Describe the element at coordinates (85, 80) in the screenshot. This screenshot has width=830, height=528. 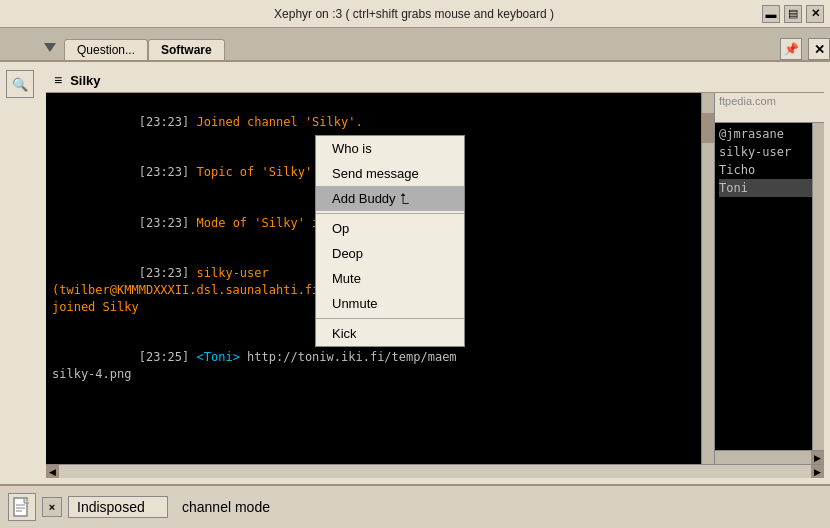
I see `chat-header-title: Silky` at that location.